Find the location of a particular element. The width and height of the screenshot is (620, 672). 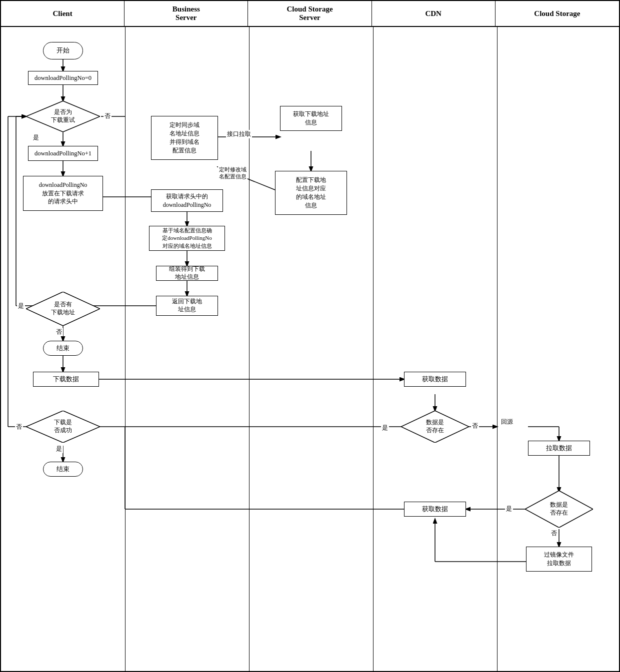

label-cdn-exists-no: 否 is located at coordinates (475, 426).